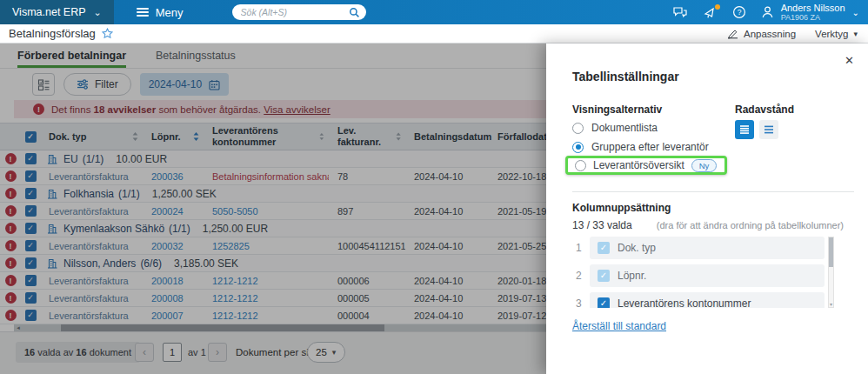  What do you see at coordinates (583, 248) in the screenshot?
I see `column-order-number: 1` at bounding box center [583, 248].